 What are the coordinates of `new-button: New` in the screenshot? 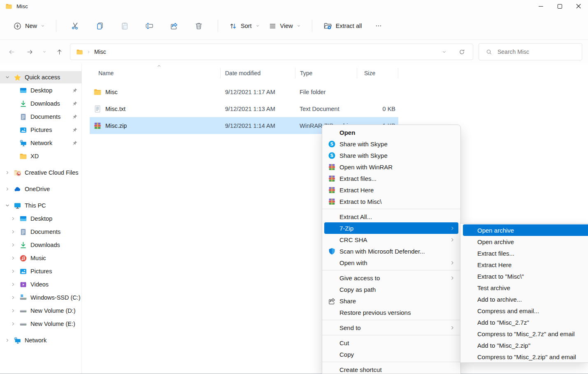 It's located at (29, 26).